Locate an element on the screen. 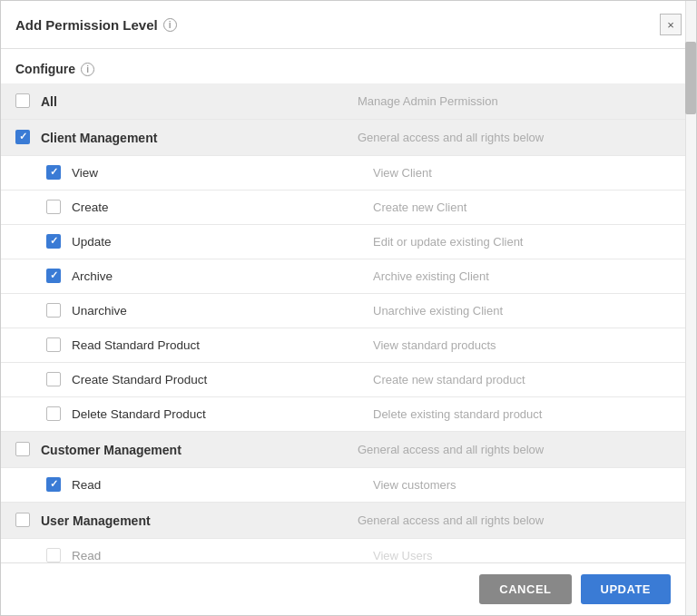 The width and height of the screenshot is (697, 616). read-std-checkbox is located at coordinates (54, 346).